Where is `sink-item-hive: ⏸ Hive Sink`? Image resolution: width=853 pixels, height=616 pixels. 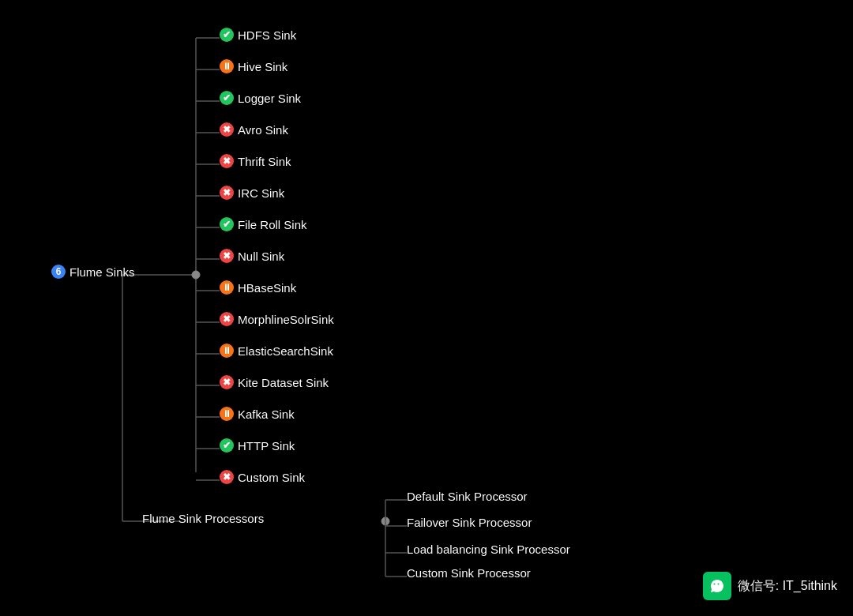
sink-item-hive: ⏸ Hive Sink is located at coordinates (254, 66).